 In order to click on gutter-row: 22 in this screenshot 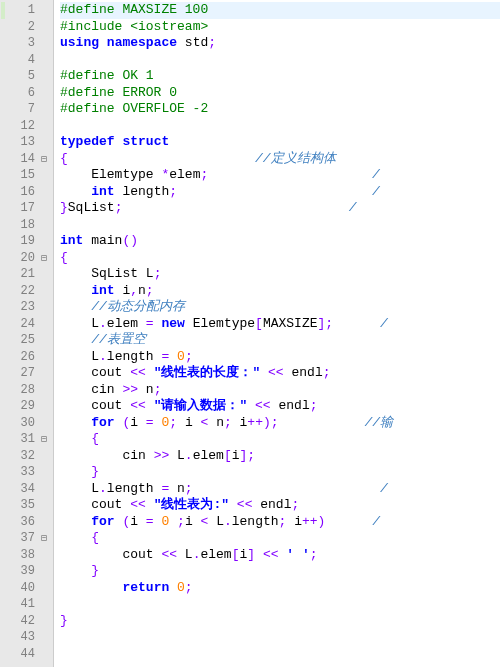, I will do `click(26, 292)`.